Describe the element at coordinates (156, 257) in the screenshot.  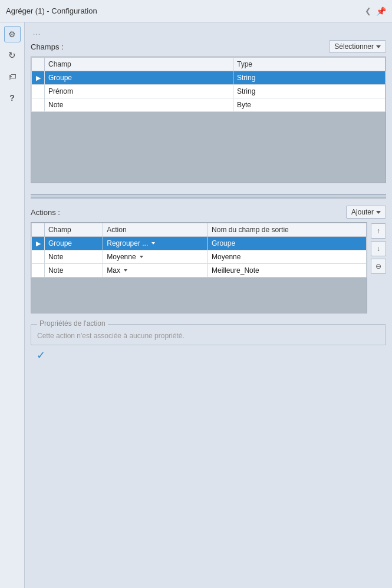
I see `action-select-wrapper: Moyenne` at that location.